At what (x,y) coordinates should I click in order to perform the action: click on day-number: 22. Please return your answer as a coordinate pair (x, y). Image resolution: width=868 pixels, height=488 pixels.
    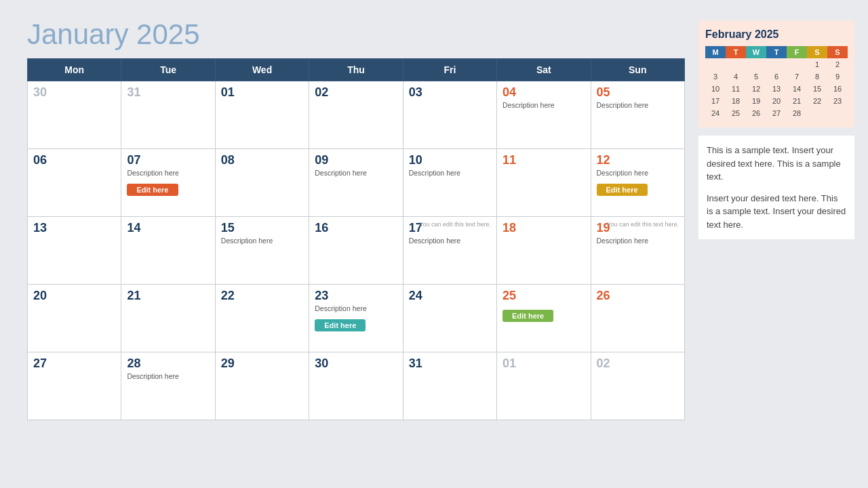
    Looking at the image, I should click on (262, 296).